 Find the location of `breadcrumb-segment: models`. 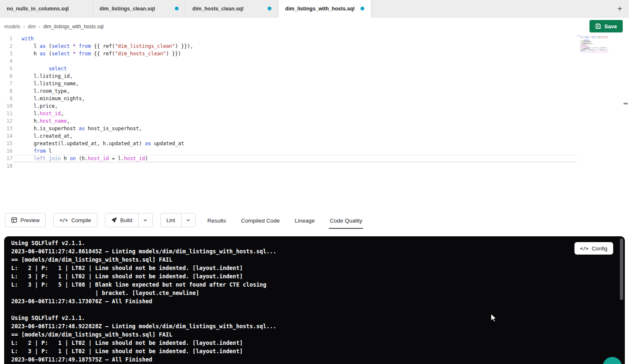

breadcrumb-segment: models is located at coordinates (12, 27).